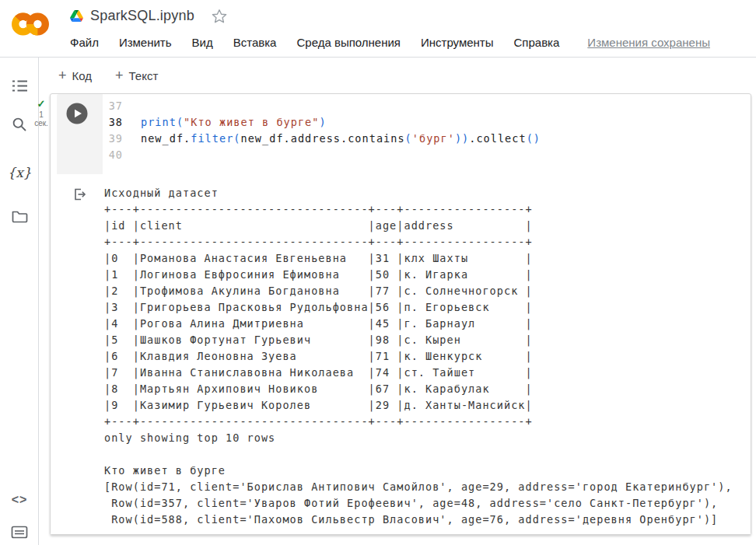 This screenshot has height=545, width=756. I want to click on code-snippets-icon: <>, so click(19, 500).